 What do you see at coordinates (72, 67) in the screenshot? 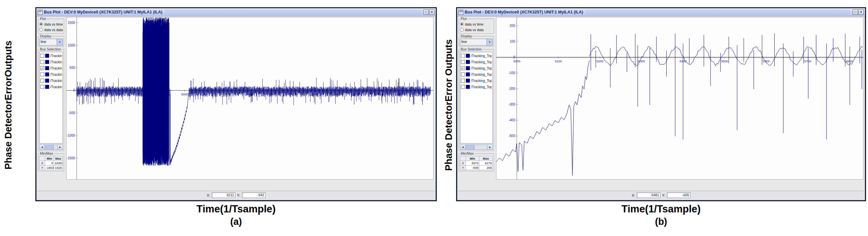
I see `y-tick-label: 500` at bounding box center [72, 67].